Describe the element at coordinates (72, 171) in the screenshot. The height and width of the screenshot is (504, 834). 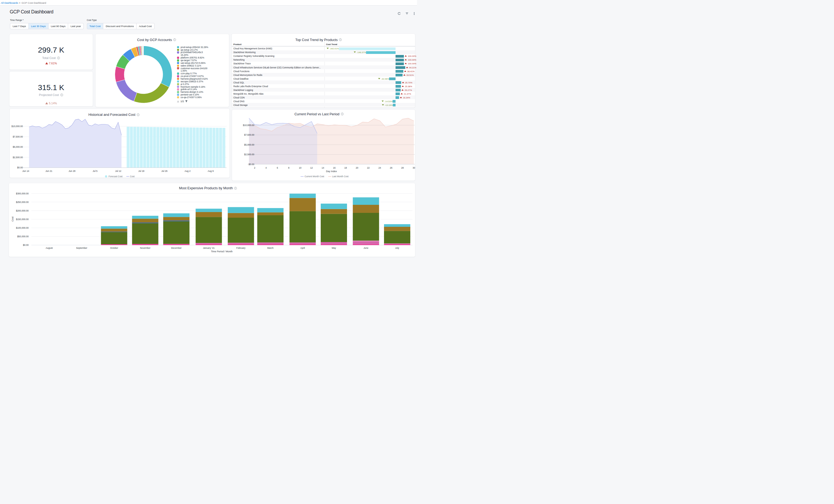
I see `svg-text: Jun 28` at that location.